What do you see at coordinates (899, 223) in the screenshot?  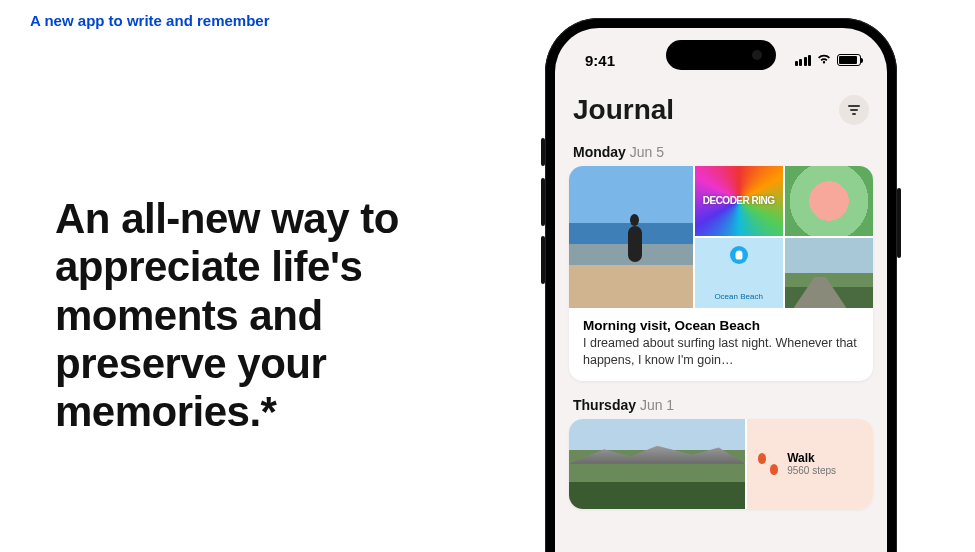 I see `phone-side-button` at bounding box center [899, 223].